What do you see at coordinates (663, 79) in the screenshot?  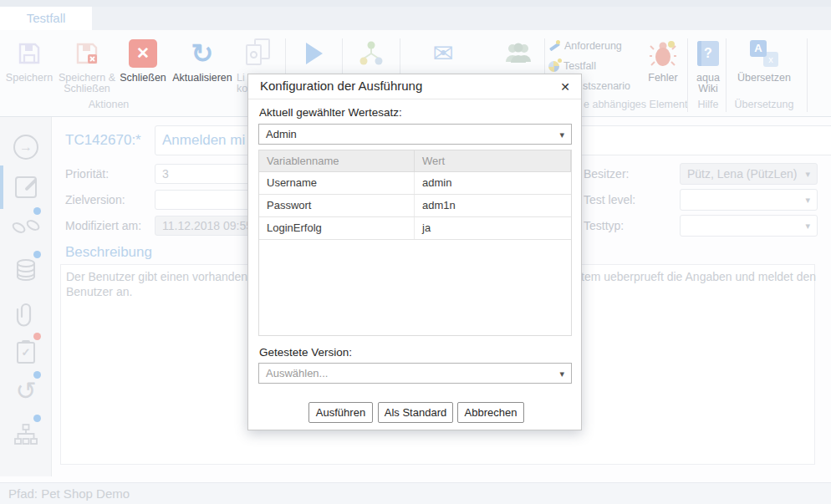 I see `fehler-label: Fehler` at bounding box center [663, 79].